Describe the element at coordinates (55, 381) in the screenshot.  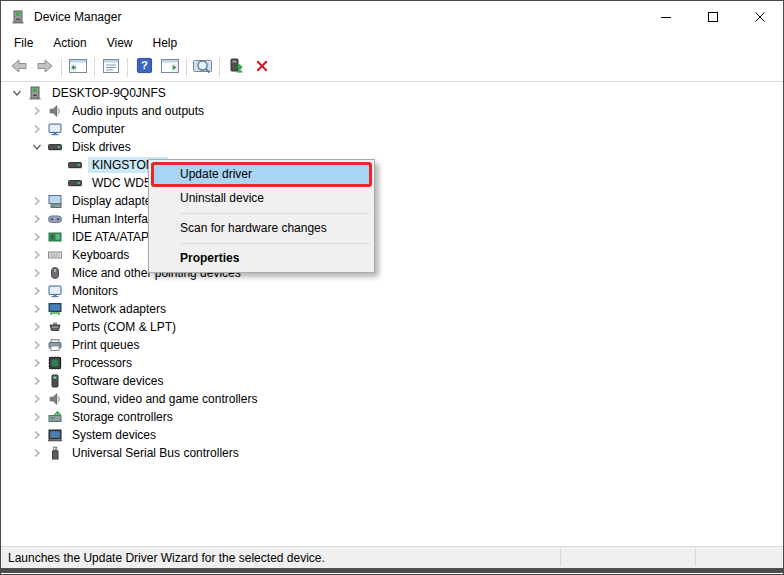
I see `software-device-icon` at that location.